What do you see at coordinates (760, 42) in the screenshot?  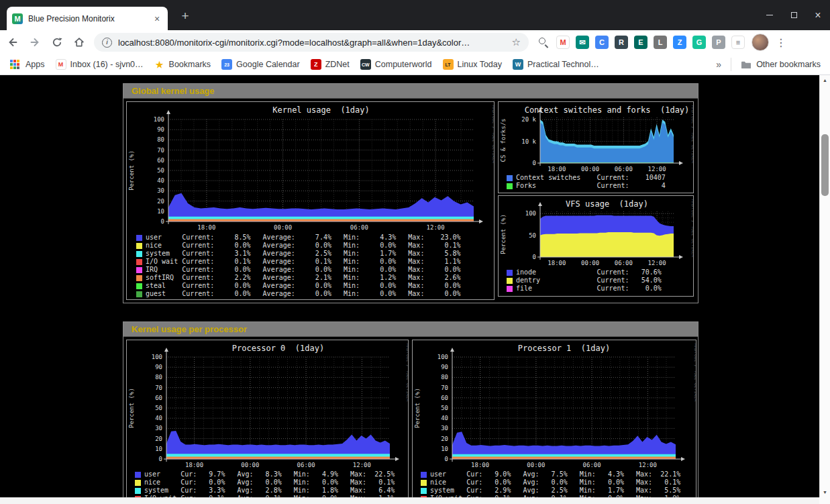 I see `profile-avatar` at bounding box center [760, 42].